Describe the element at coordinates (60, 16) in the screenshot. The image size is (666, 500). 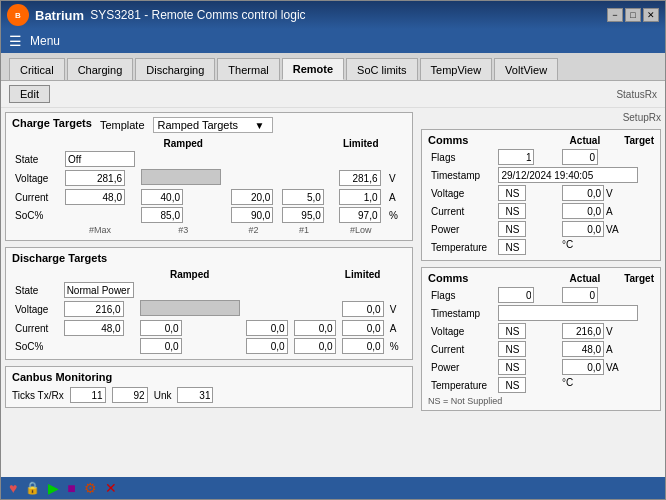
I see `logo-text: Batrium` at that location.